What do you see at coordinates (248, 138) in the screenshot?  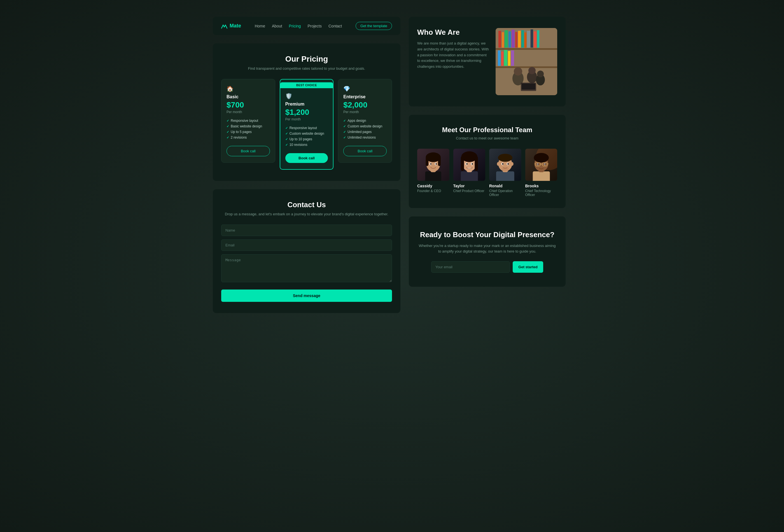 I see `basic-feature-4: 2 revisions` at bounding box center [248, 138].